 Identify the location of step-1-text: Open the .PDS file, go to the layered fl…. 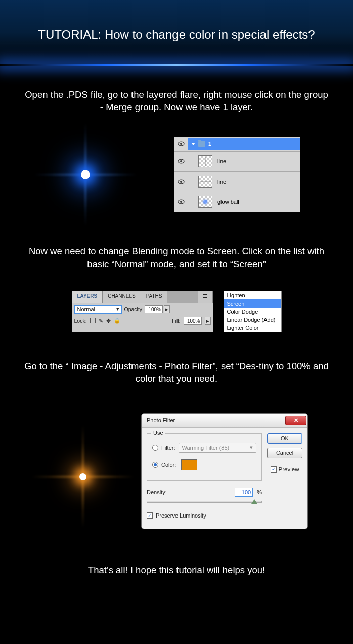
(176, 90).